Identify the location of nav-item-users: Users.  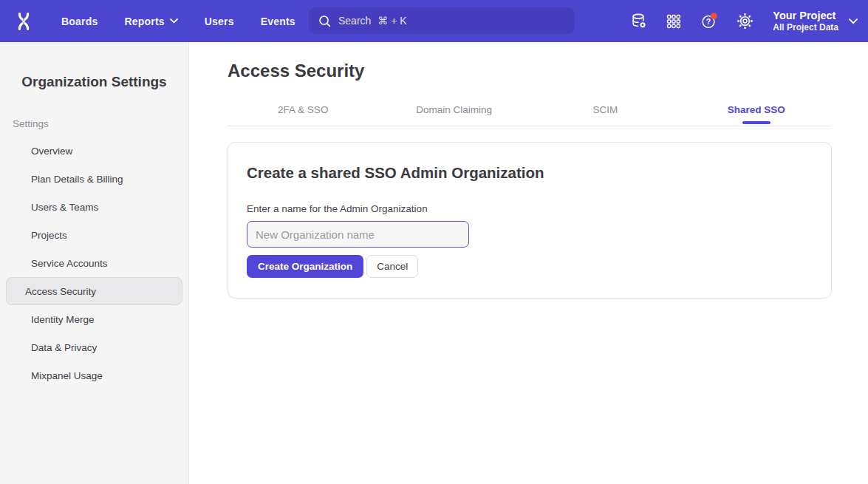
(219, 21).